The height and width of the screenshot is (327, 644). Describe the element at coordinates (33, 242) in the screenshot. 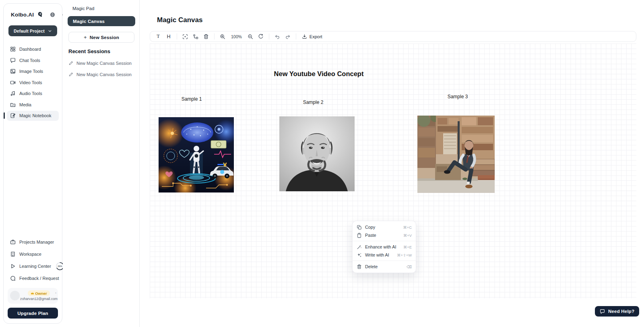

I see `sidebar-item-projects-manager: Projects Manager` at that location.